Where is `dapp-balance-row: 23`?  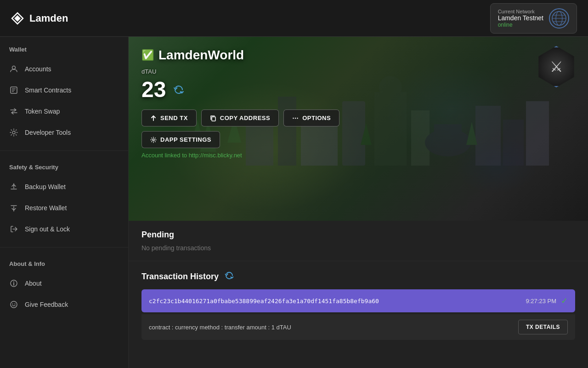
dapp-balance-row: 23 is located at coordinates (358, 89).